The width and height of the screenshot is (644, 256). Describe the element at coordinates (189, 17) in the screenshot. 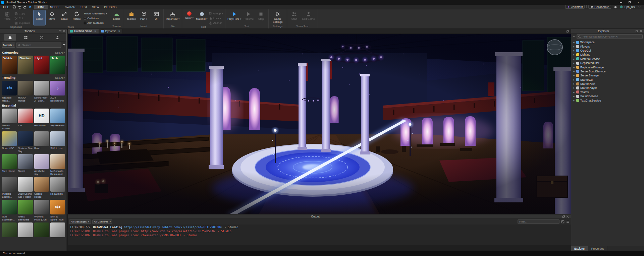

I see `color-button: Color ▾` at that location.